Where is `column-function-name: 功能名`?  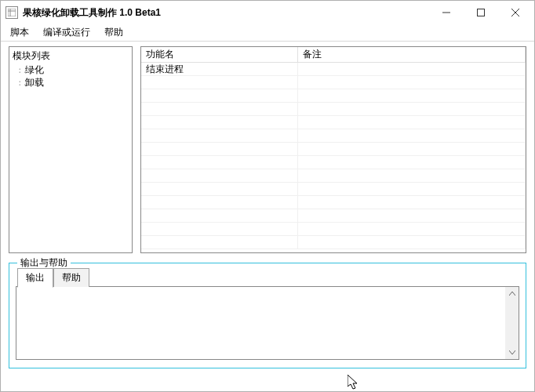
column-function-name: 功能名 is located at coordinates (220, 55).